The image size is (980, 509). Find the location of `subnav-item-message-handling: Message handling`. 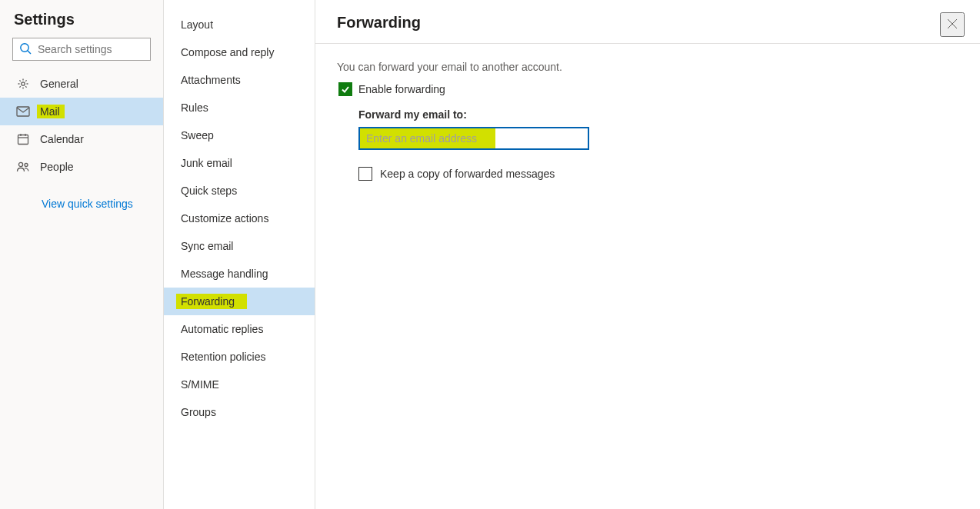

subnav-item-message-handling: Message handling is located at coordinates (239, 274).